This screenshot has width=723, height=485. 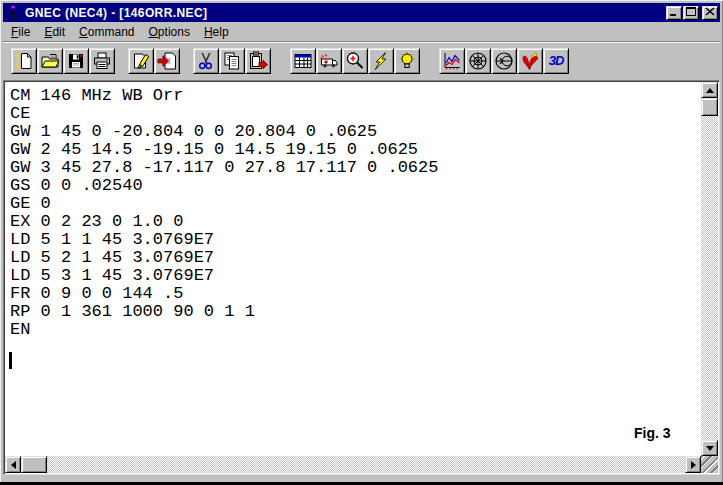 What do you see at coordinates (353, 464) in the screenshot?
I see `horizontal-scrollbar` at bounding box center [353, 464].